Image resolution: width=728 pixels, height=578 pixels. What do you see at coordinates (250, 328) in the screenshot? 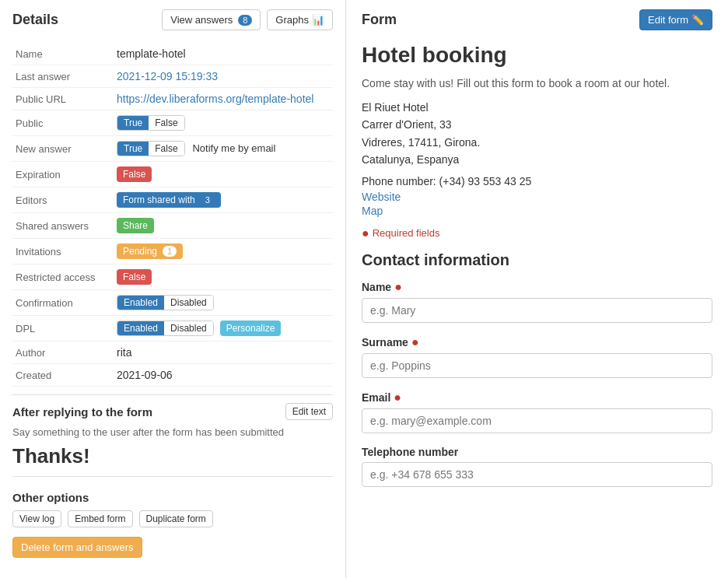
I see `dpl-personalize-btn: Personalize` at bounding box center [250, 328].